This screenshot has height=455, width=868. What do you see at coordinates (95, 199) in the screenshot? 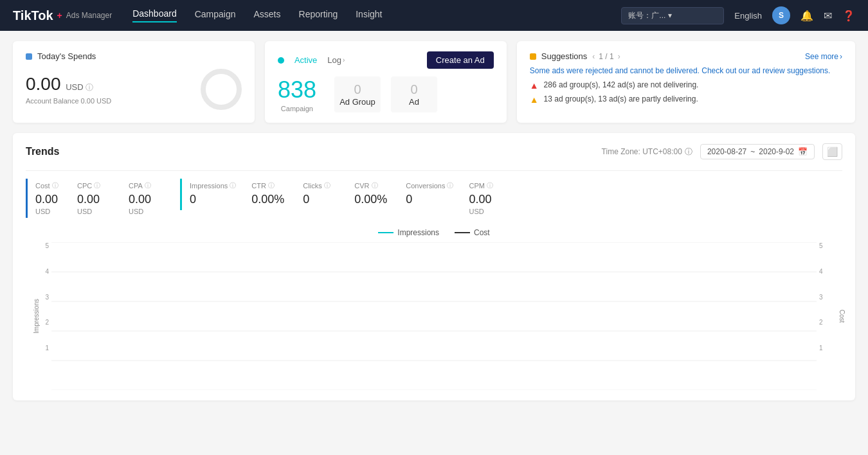
I see `metric-cpc-value: 0.00` at bounding box center [95, 199].